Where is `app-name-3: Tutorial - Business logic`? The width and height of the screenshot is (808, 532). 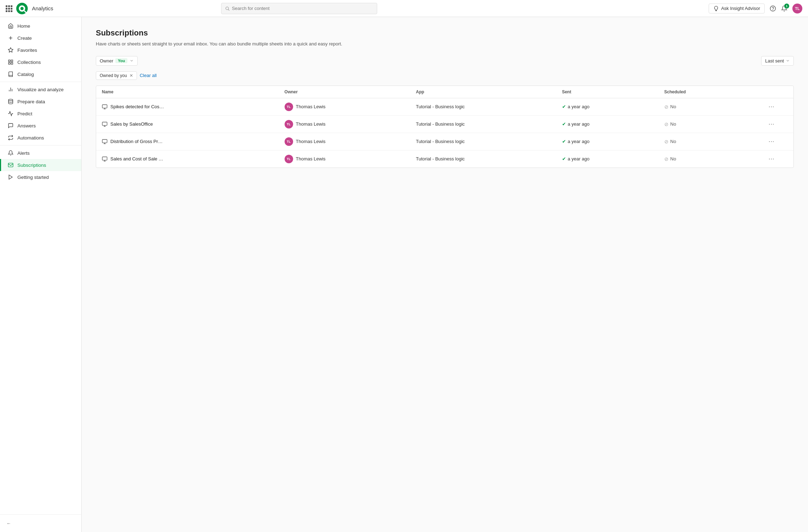 app-name-3: Tutorial - Business logic is located at coordinates (440, 159).